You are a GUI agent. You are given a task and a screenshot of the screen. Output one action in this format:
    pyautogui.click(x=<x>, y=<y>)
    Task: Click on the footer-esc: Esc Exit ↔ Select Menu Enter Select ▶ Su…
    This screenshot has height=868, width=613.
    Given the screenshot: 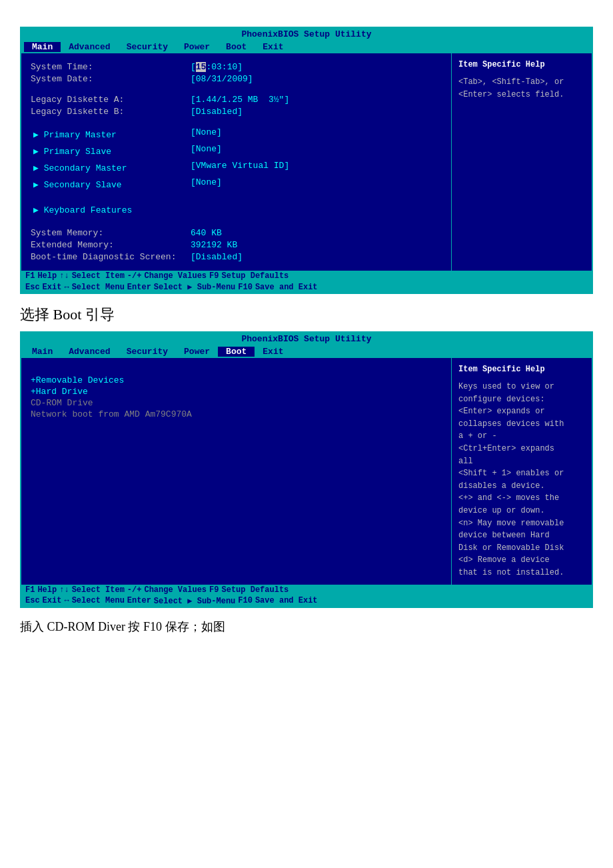 What is the action you would take?
    pyautogui.click(x=172, y=287)
    